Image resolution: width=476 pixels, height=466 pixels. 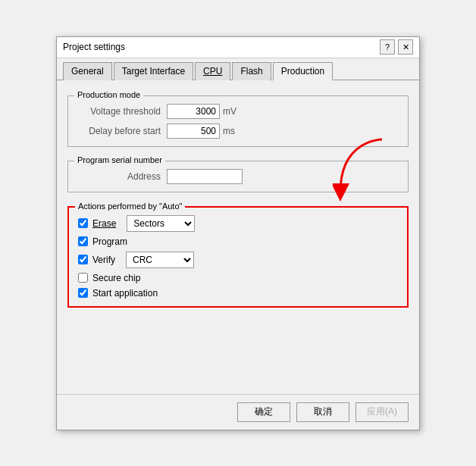 I want to click on apply-button: 应用(A), so click(x=382, y=412).